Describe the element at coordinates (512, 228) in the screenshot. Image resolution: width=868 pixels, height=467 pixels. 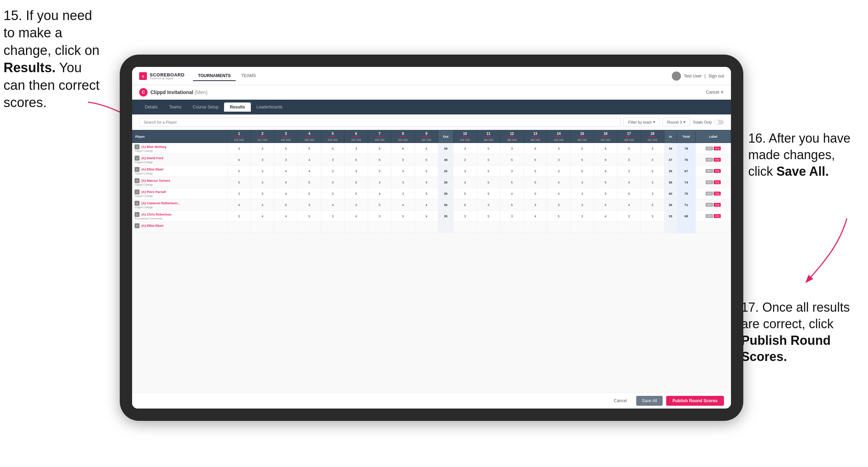
I see `score-h12` at that location.